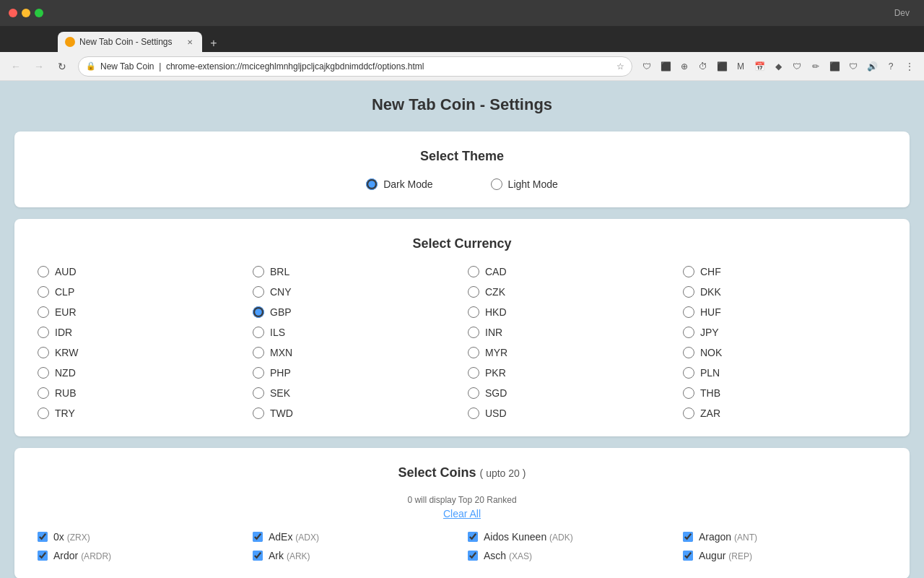 The image size is (924, 578). What do you see at coordinates (785, 393) in the screenshot?
I see `currency-option-thb: THB` at bounding box center [785, 393].